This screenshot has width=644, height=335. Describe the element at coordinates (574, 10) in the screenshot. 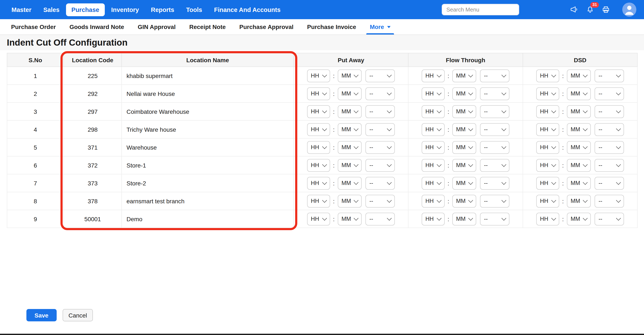

I see `announcement-icon` at that location.